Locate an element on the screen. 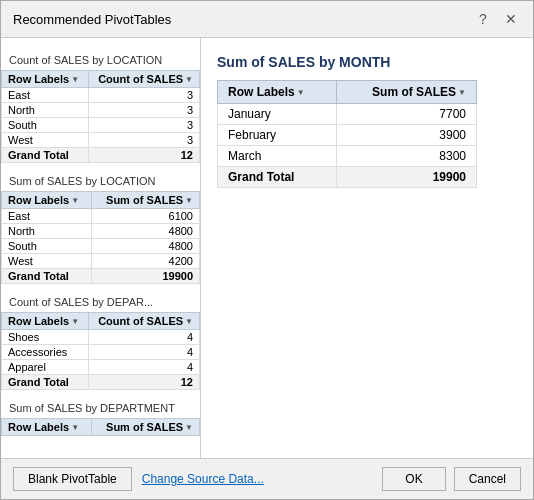 This screenshot has height=500, width=534. blank-pivot-button: Blank PivotTable is located at coordinates (72, 479).